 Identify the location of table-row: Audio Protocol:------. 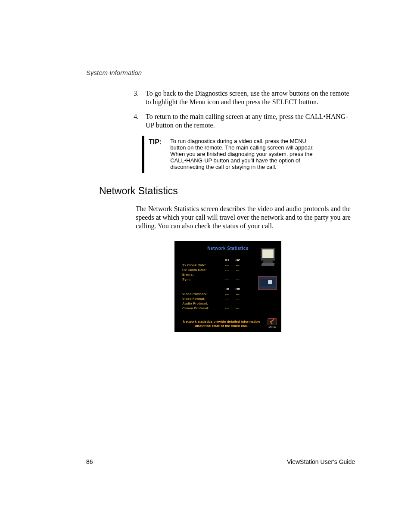
(212, 303).